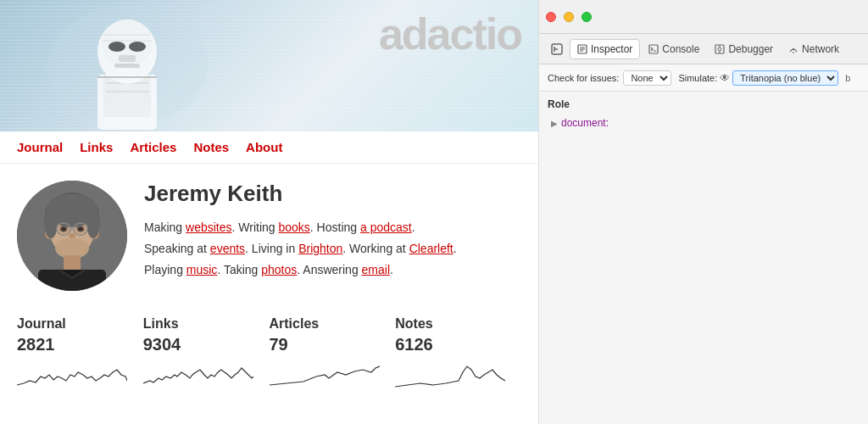 Image resolution: width=868 pixels, height=424 pixels. Describe the element at coordinates (704, 78) in the screenshot. I see `devtools-options-bar: Check for issues: None Simulate: 👁 Trita…` at that location.